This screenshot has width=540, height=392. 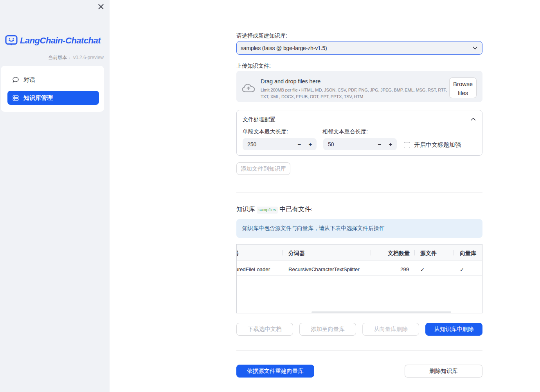 What do you see at coordinates (359, 48) in the screenshot?
I see `kb-selectbox: samples (faiss @ bge-large-zh-v1.5)` at bounding box center [359, 48].